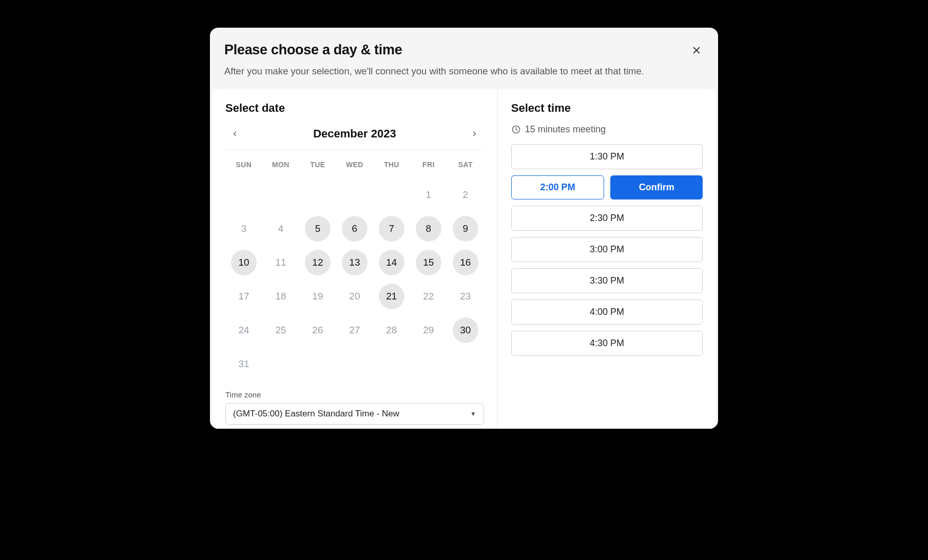  I want to click on calendar-day-cell: 17, so click(244, 296).